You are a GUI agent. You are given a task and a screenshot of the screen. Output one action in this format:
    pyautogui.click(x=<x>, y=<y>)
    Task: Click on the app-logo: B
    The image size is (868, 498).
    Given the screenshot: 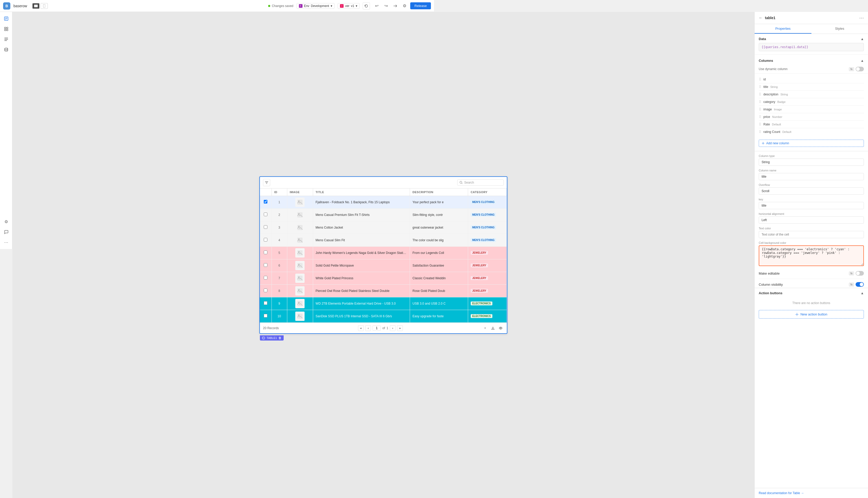 What is the action you would take?
    pyautogui.click(x=7, y=6)
    